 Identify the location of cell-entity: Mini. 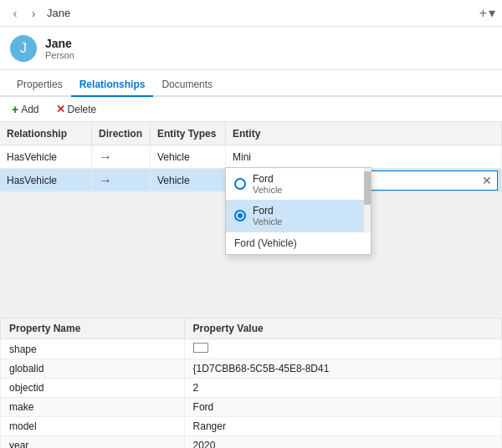
(364, 157).